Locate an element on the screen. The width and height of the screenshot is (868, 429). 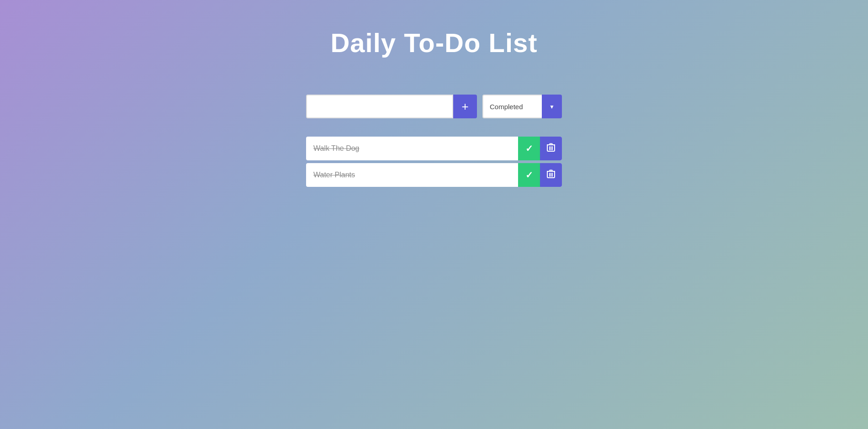
plus-icon is located at coordinates (465, 107).